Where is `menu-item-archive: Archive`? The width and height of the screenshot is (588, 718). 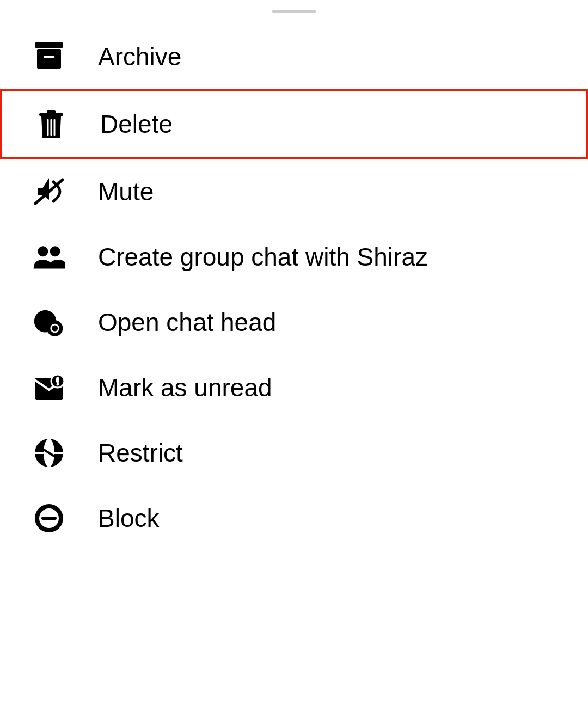 menu-item-archive: Archive is located at coordinates (294, 57).